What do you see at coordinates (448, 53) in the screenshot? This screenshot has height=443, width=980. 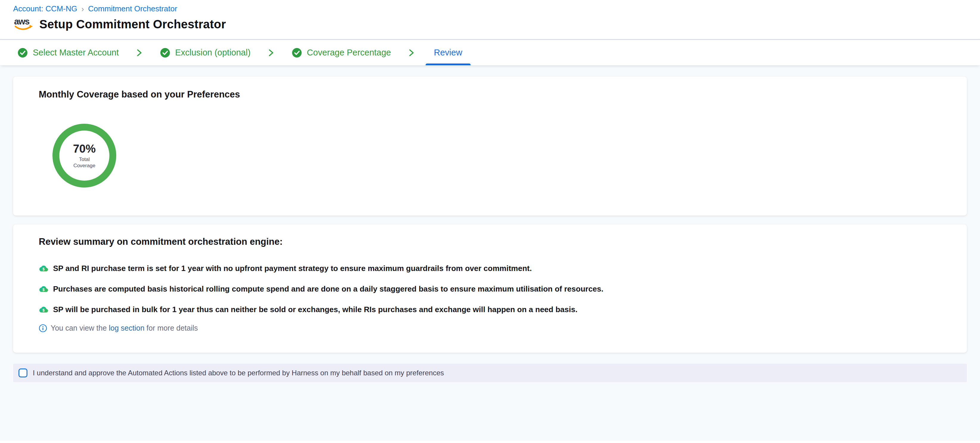 I see `step-review-active-tab: Review` at bounding box center [448, 53].